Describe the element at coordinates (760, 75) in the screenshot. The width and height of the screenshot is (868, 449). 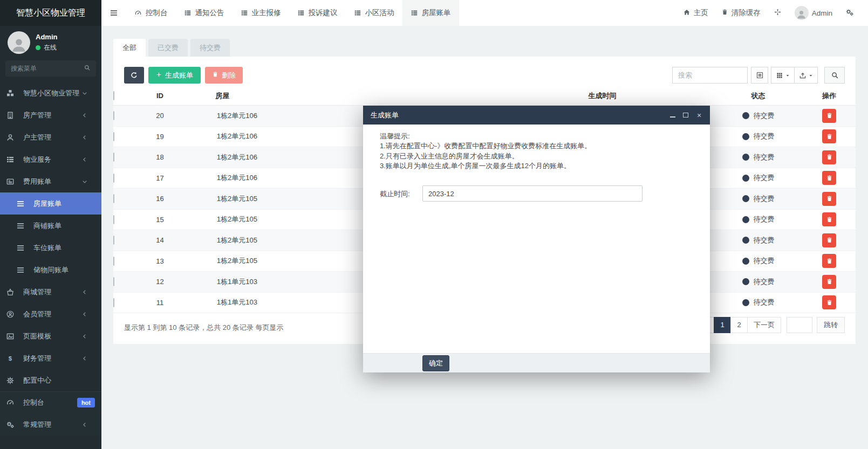
I see `detail-view-button` at that location.